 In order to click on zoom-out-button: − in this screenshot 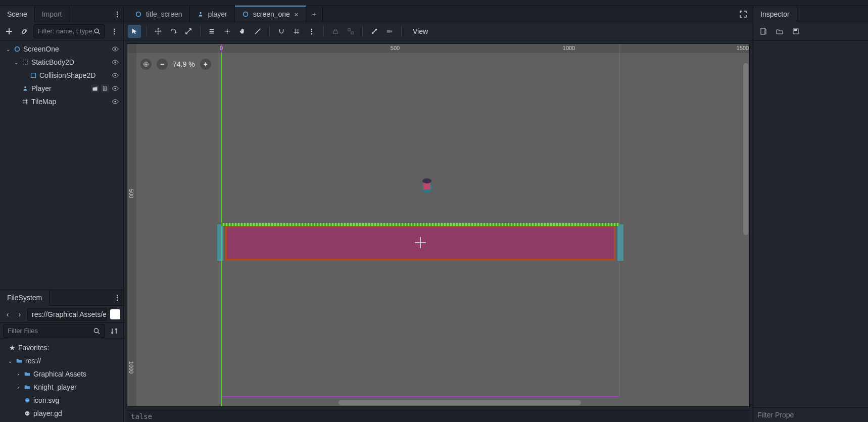, I will do `click(162, 64)`.